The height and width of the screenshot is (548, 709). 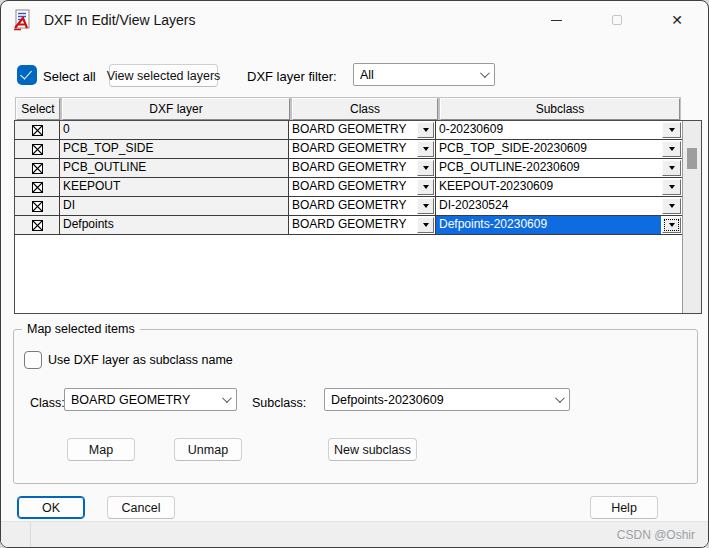 I want to click on select-all-label: Select all, so click(x=70, y=76).